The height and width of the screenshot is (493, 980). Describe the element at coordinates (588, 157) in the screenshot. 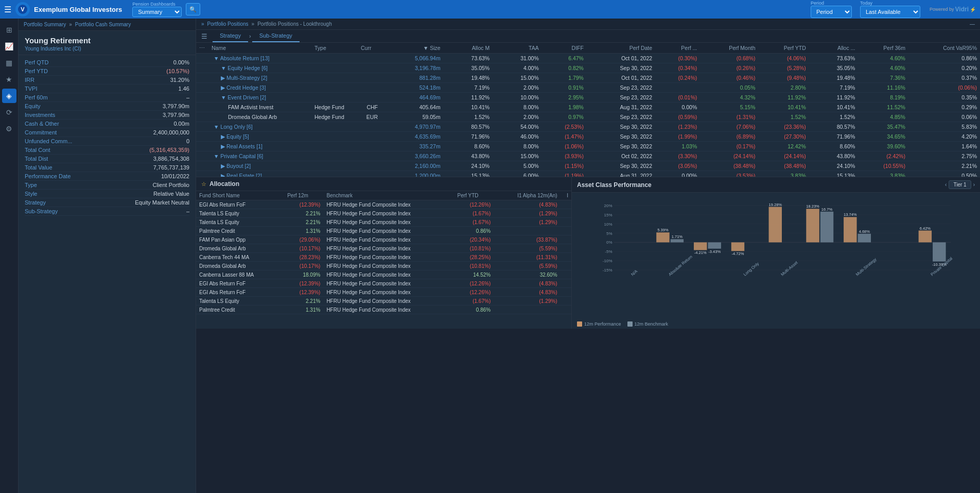

I see `table-row: ▼ Private Capital [6]3,660.26m43.80%15.0…` at that location.